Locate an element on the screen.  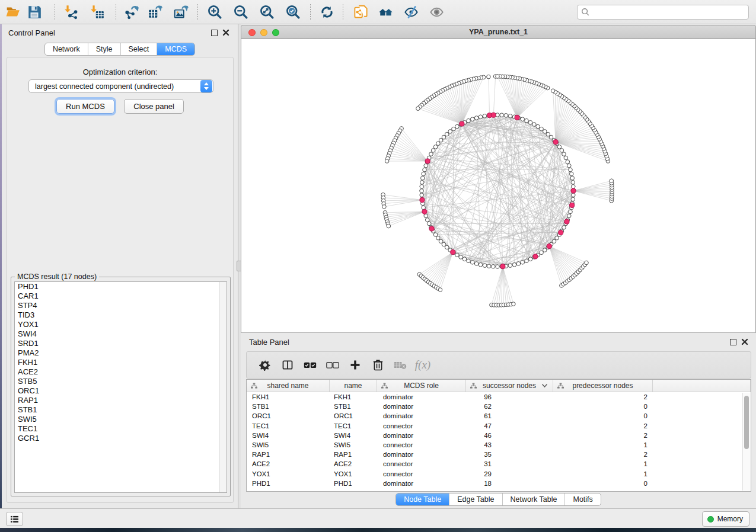
tab-network: Network is located at coordinates (66, 49).